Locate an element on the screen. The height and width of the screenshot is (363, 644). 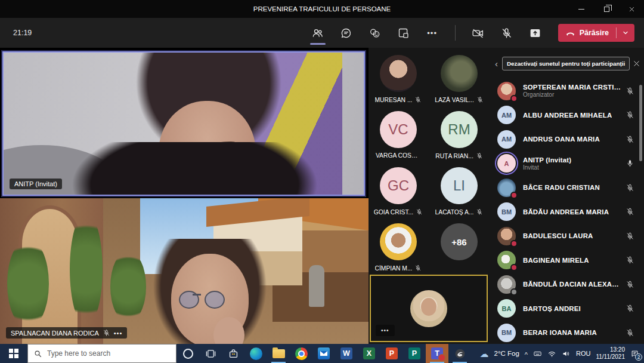
word-button: W is located at coordinates (346, 353).